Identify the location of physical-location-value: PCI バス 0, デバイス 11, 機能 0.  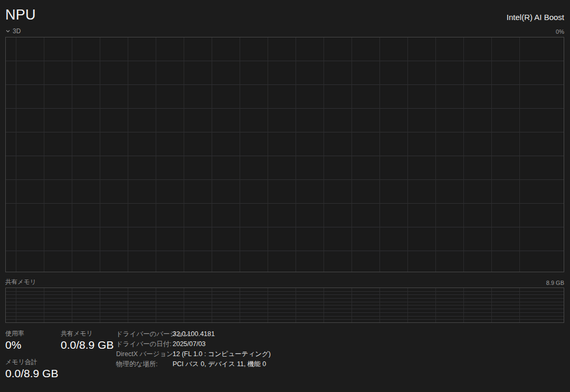
(222, 364).